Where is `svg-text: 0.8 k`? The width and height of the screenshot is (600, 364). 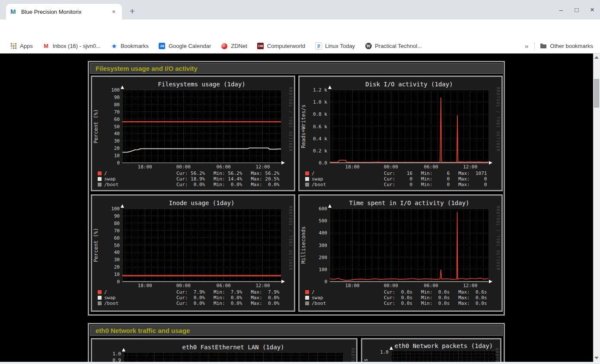
svg-text: 0.8 k is located at coordinates (320, 114).